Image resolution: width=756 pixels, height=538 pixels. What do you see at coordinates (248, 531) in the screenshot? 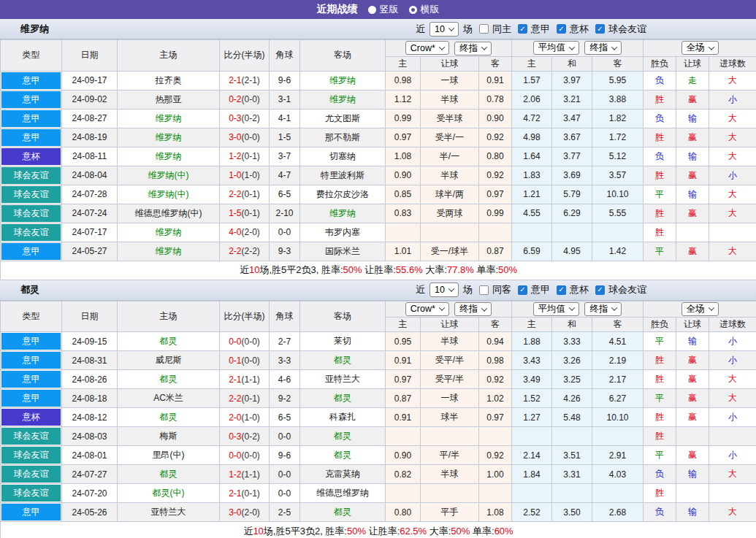
I see `summary-stat-label: 近` at bounding box center [248, 531].